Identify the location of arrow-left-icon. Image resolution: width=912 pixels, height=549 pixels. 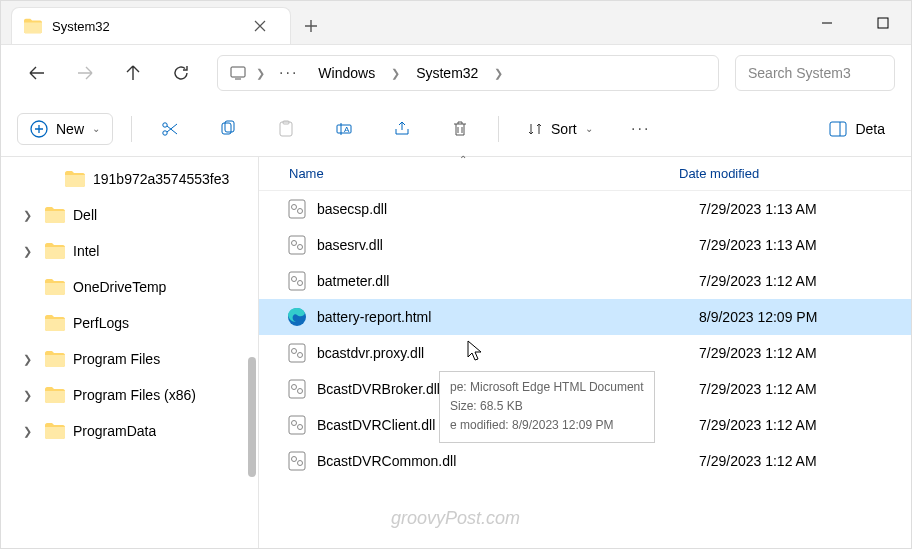
(37, 73).